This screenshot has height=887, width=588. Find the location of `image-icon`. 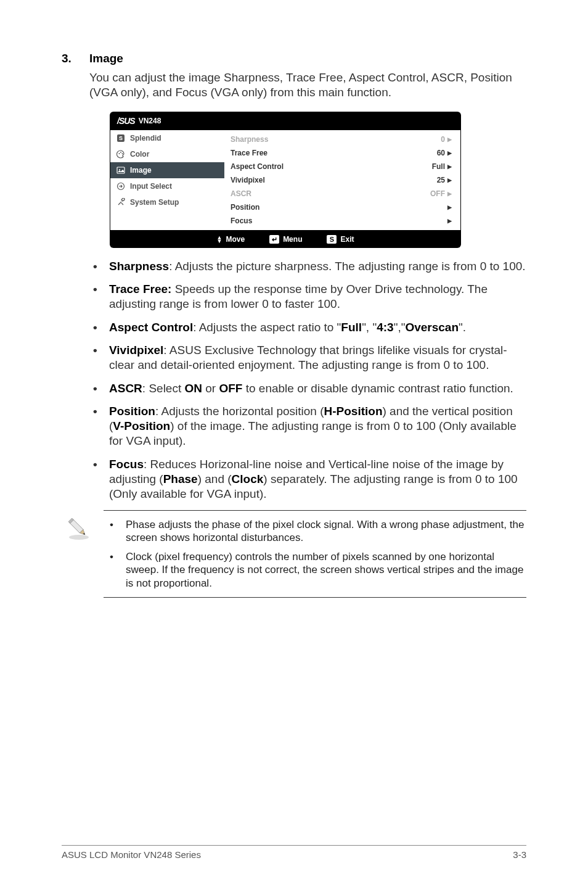

image-icon is located at coordinates (121, 170).